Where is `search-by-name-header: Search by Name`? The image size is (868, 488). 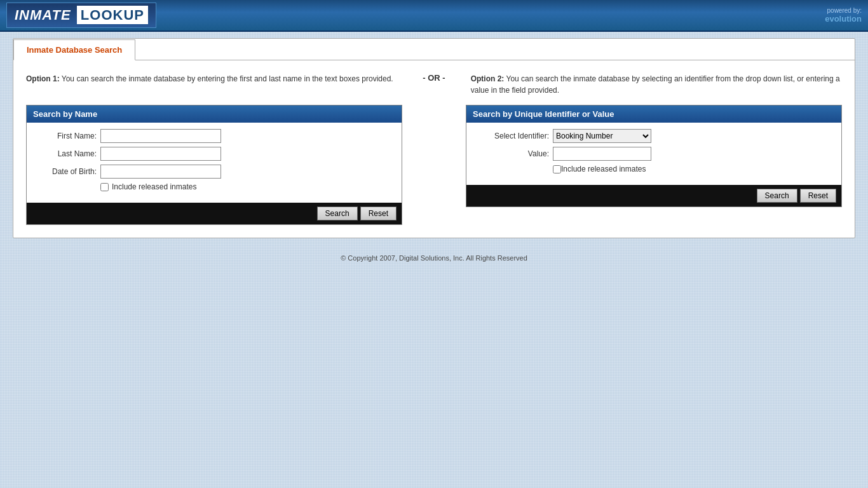
search-by-name-header: Search by Name is located at coordinates (214, 114).